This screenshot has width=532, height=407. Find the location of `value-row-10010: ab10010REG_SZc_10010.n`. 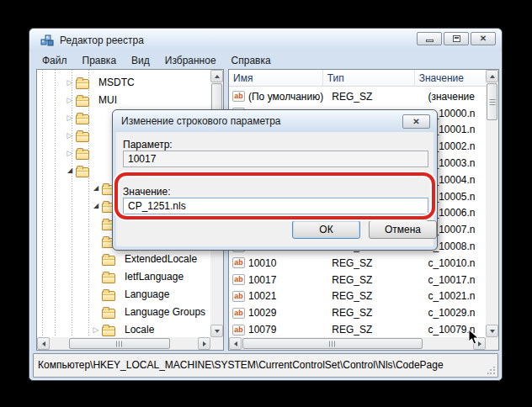

value-row-10010: ab10010REG_SZc_10010.n is located at coordinates (357, 263).